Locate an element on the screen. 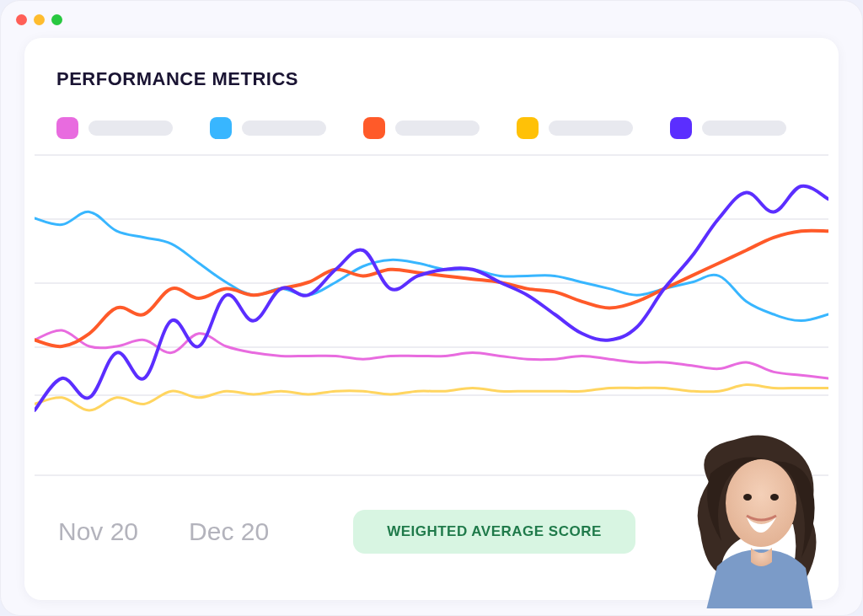 This screenshot has height=616, width=863. window-close-icon is located at coordinates (22, 20).